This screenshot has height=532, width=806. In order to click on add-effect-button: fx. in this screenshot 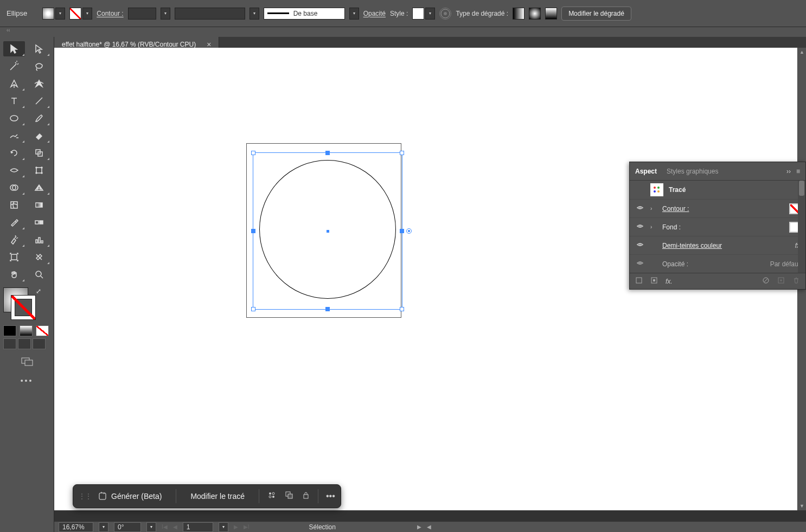, I will do `click(669, 281)`.